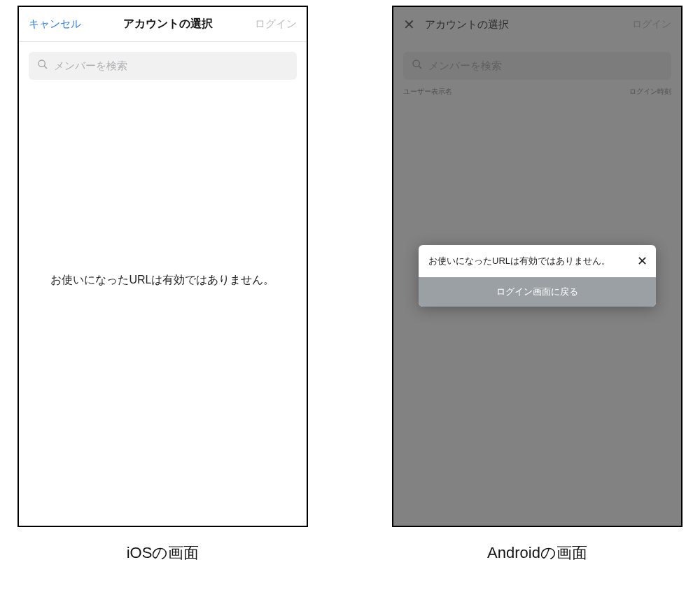  What do you see at coordinates (538, 553) in the screenshot?
I see `android-caption: Androidの画面` at bounding box center [538, 553].